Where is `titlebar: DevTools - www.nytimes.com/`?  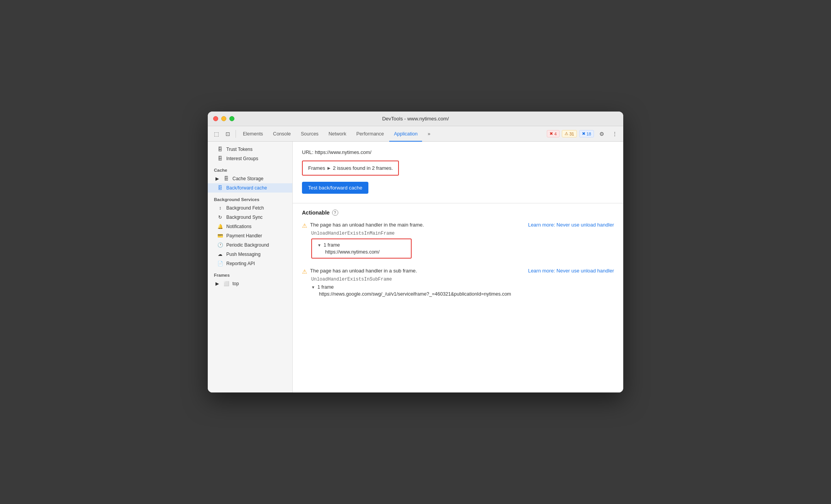 titlebar: DevTools - www.nytimes.com/ is located at coordinates (416, 119).